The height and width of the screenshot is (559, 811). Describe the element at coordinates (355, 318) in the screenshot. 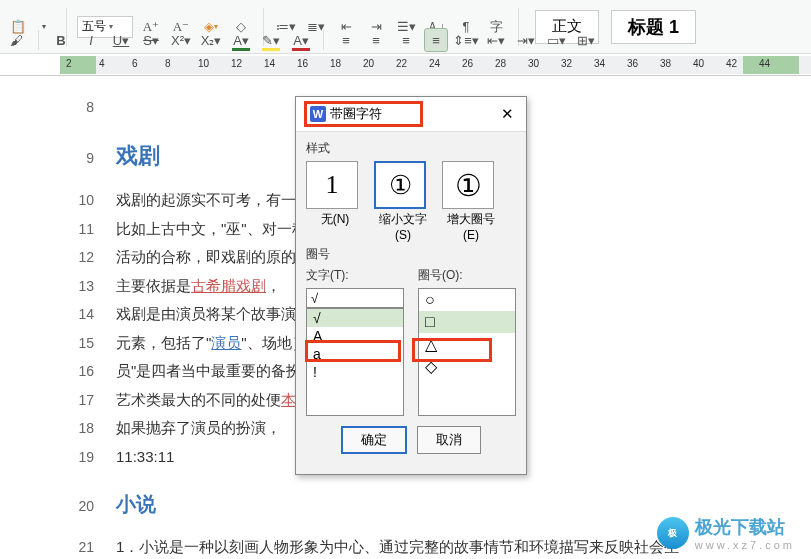

I see `list-item: √` at that location.